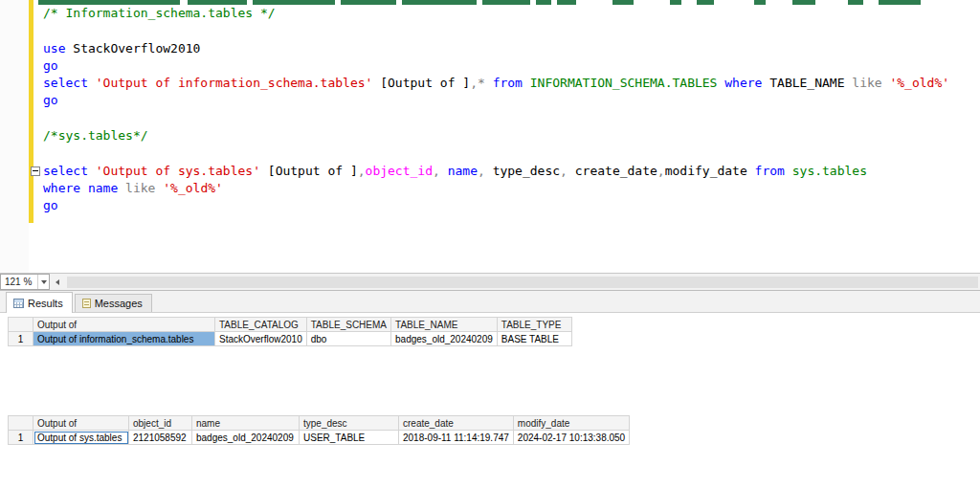 The width and height of the screenshot is (980, 488). I want to click on code-token: *, so click(485, 82).